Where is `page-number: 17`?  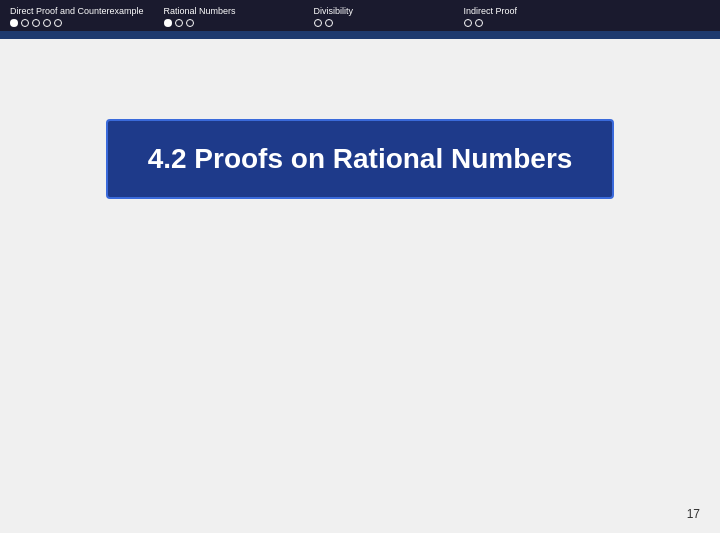
page-number: 17 is located at coordinates (694, 514).